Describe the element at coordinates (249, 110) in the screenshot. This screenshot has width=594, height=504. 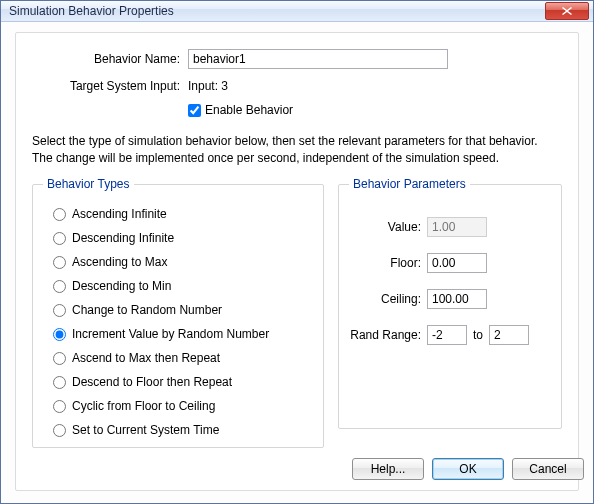
I see `enable-behavior-label: Enable Behavior` at that location.